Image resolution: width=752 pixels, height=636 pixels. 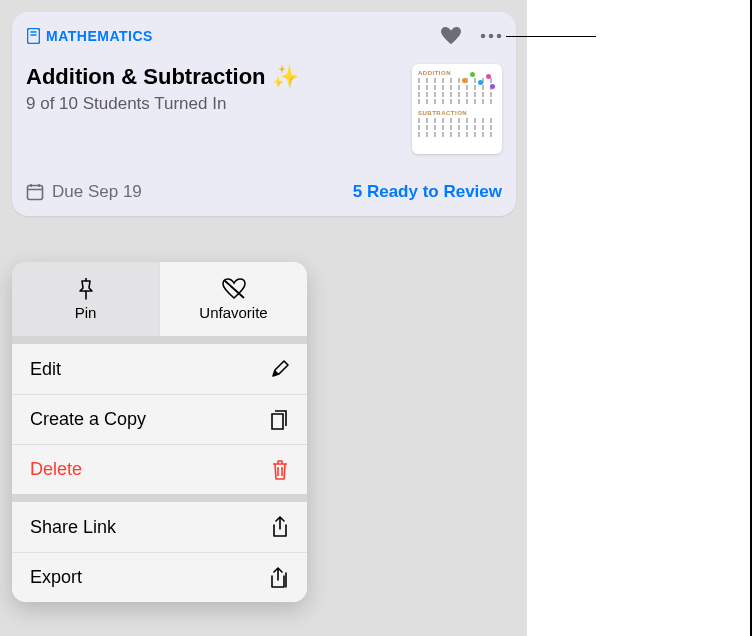 I want to click on pin-label: Pin, so click(x=86, y=312).